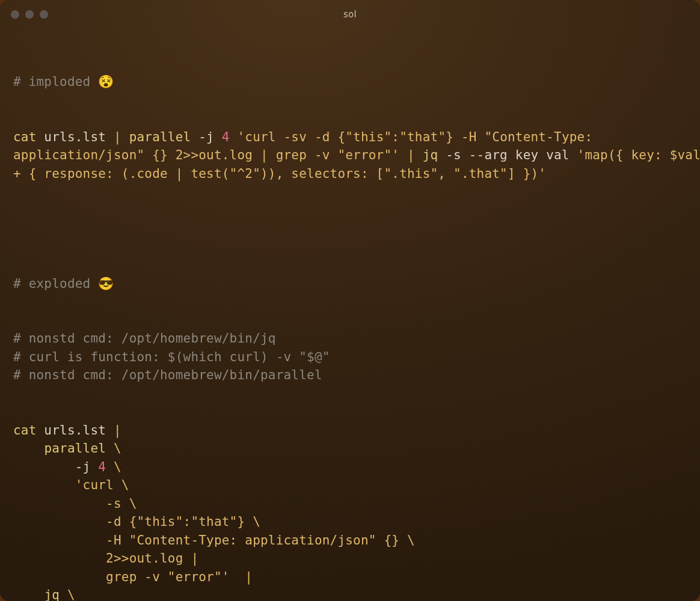  Describe the element at coordinates (350, 357) in the screenshot. I see `comment-line: # curl is function: $(which curl) -v "$@…` at that location.